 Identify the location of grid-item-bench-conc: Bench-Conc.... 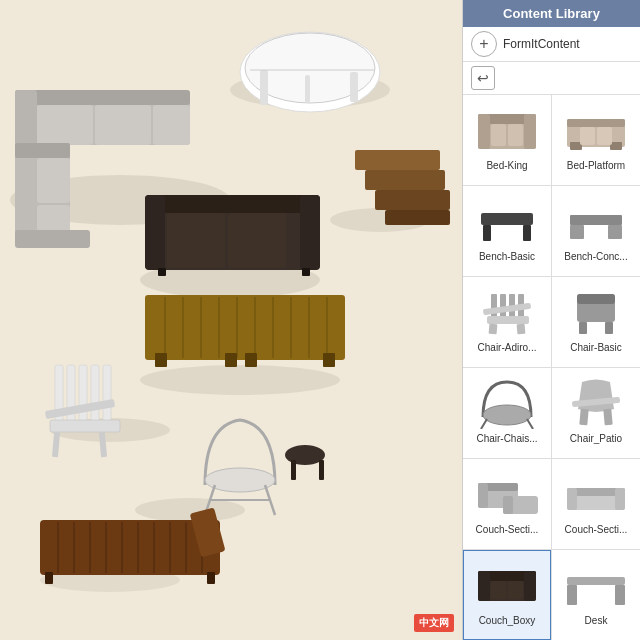
(596, 231).